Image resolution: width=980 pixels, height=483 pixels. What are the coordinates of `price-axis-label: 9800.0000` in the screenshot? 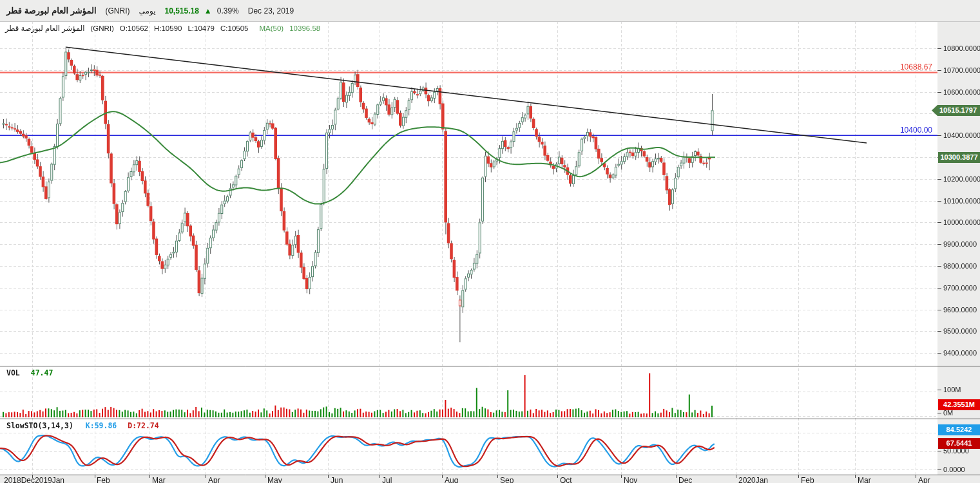 It's located at (957, 266).